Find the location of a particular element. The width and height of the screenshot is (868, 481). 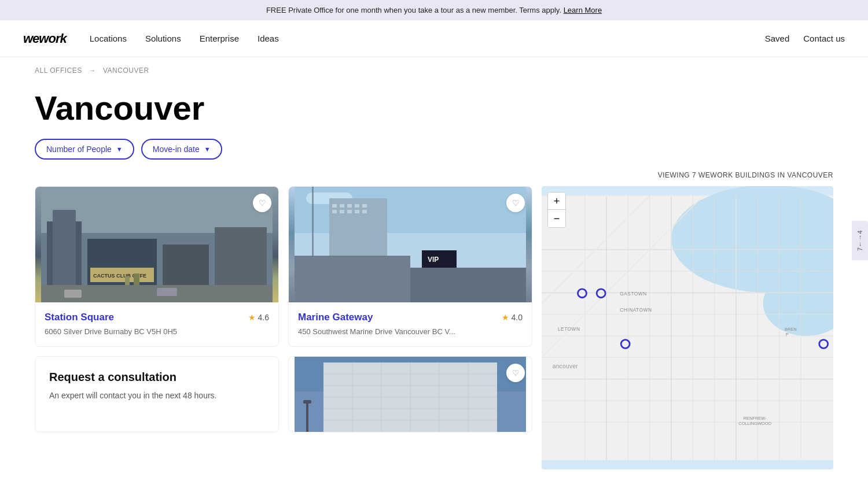

nav-enterprise: Enterprise is located at coordinates (219, 38).